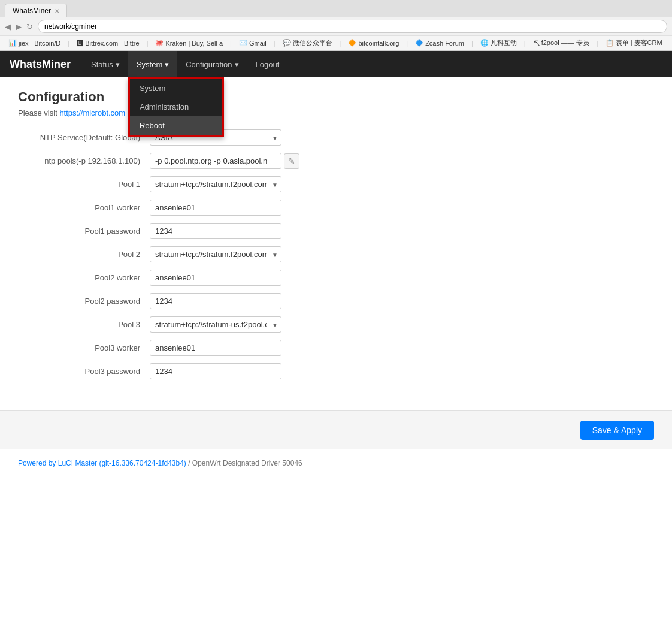  Describe the element at coordinates (19, 26) in the screenshot. I see `nav-forward-button: ▶` at that location.